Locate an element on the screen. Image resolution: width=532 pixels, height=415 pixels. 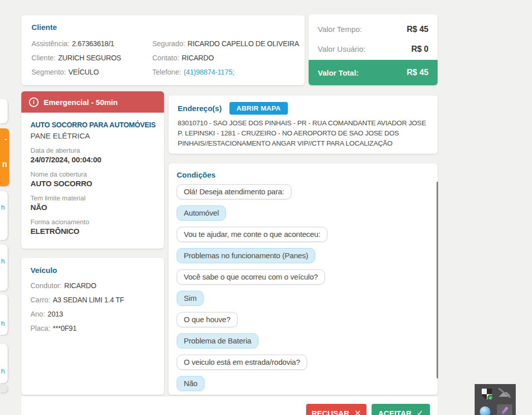
material-limit-field: Tem limite material NÃO is located at coordinates (92, 203).